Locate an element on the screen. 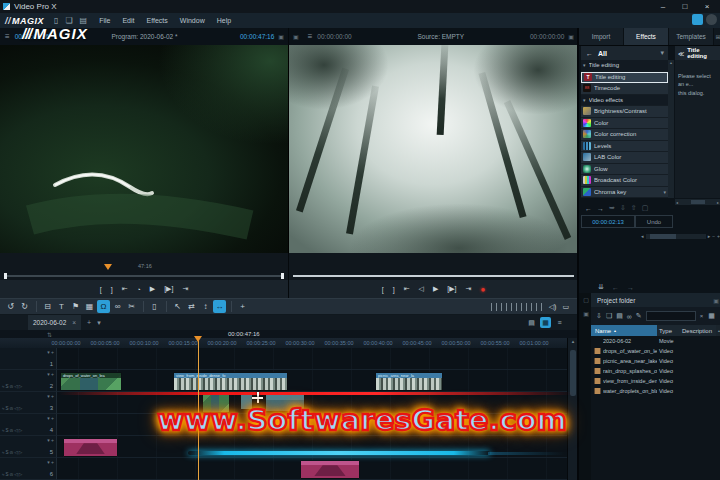 The width and height of the screenshot is (720, 480). delete-icon: ⊟ is located at coordinates (48, 306).